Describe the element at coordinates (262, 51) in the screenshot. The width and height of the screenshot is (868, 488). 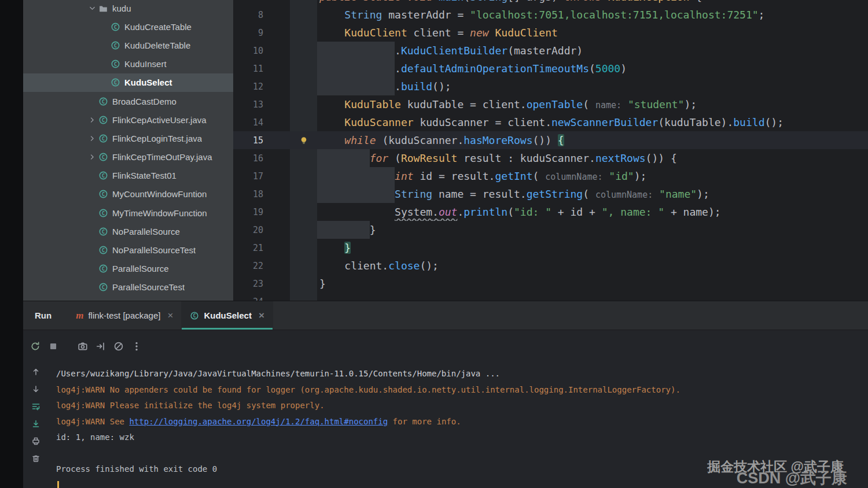
I see `line-number: 10` at that location.